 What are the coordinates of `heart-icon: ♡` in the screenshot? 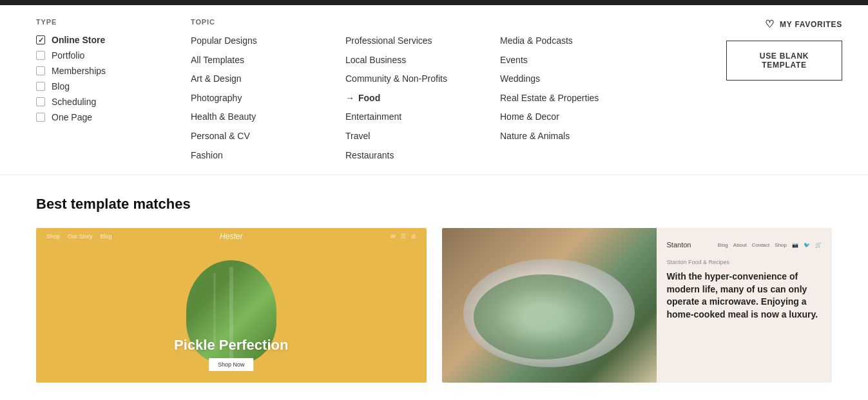 It's located at (769, 24).